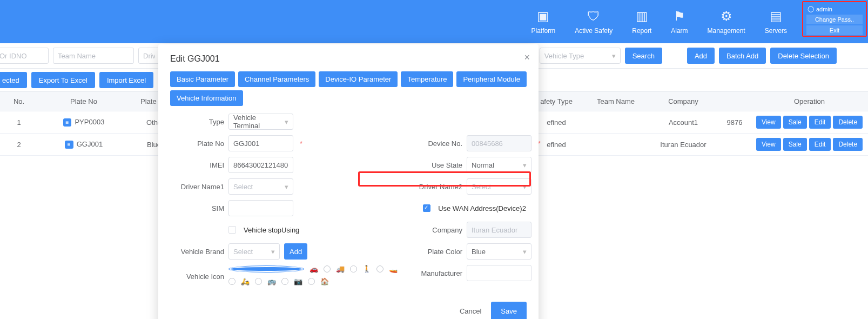  What do you see at coordinates (644, 56) in the screenshot?
I see `search-button: Search` at bounding box center [644, 56].